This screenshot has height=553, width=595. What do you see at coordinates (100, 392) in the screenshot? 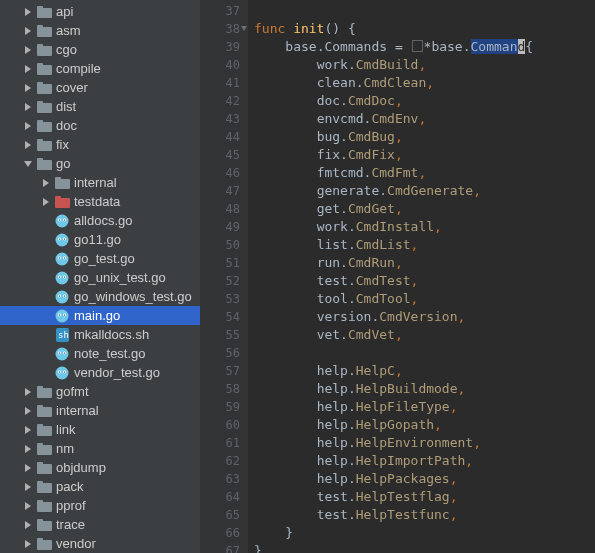
I see `tree-folder: gofmt` at bounding box center [100, 392].